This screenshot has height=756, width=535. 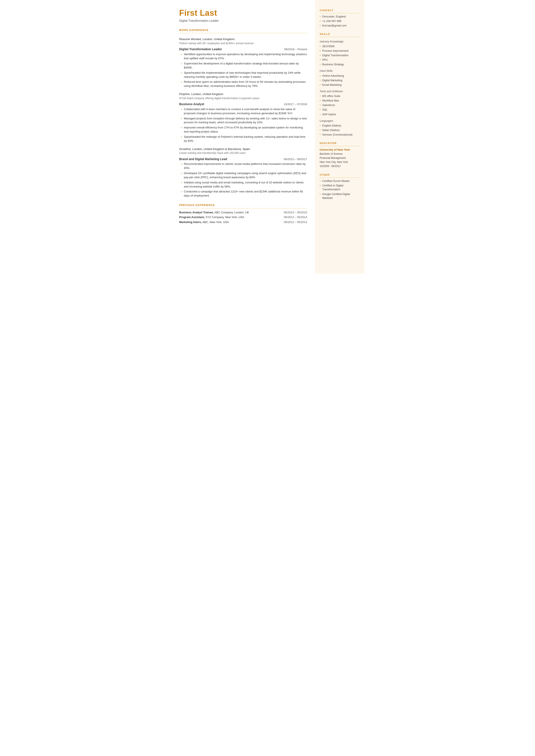 What do you see at coordinates (243, 40) in the screenshot?
I see `company-1-name: Resume Worded, London, United Kingdom` at bounding box center [243, 40].